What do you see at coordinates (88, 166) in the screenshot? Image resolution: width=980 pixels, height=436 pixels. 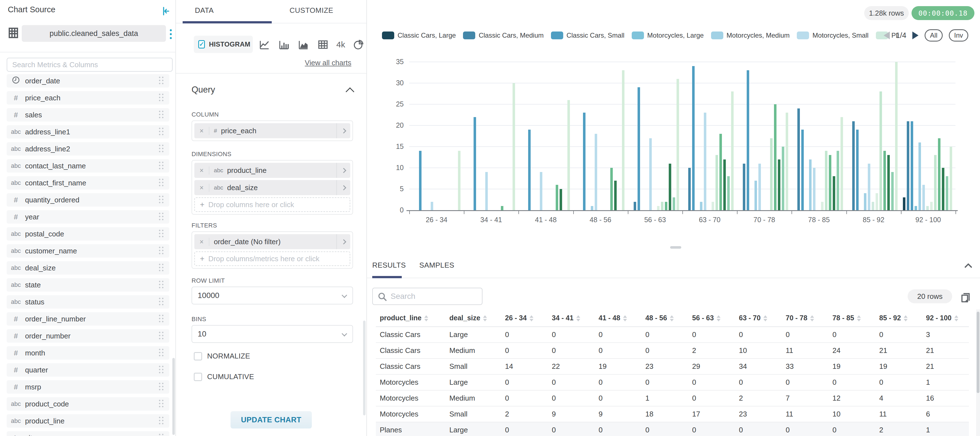 I see `sidebar-column-contact_last_name: abccontact_last_name` at bounding box center [88, 166].